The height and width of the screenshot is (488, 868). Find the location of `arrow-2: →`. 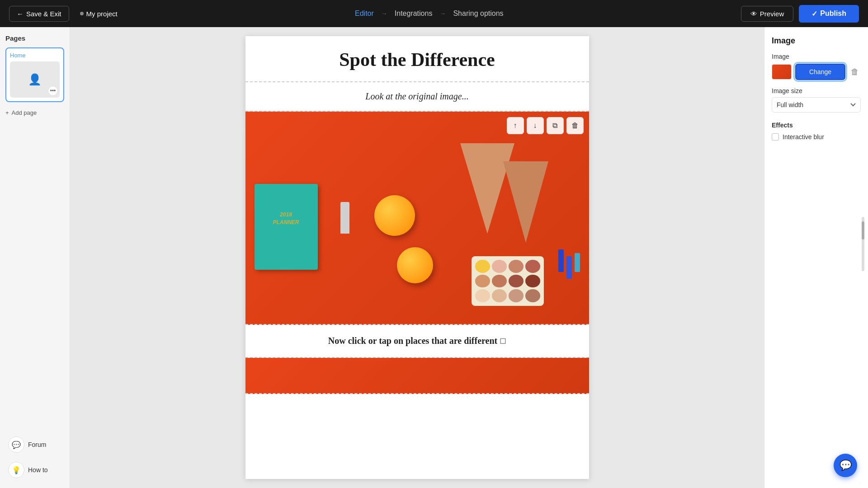

arrow-2: → is located at coordinates (443, 14).